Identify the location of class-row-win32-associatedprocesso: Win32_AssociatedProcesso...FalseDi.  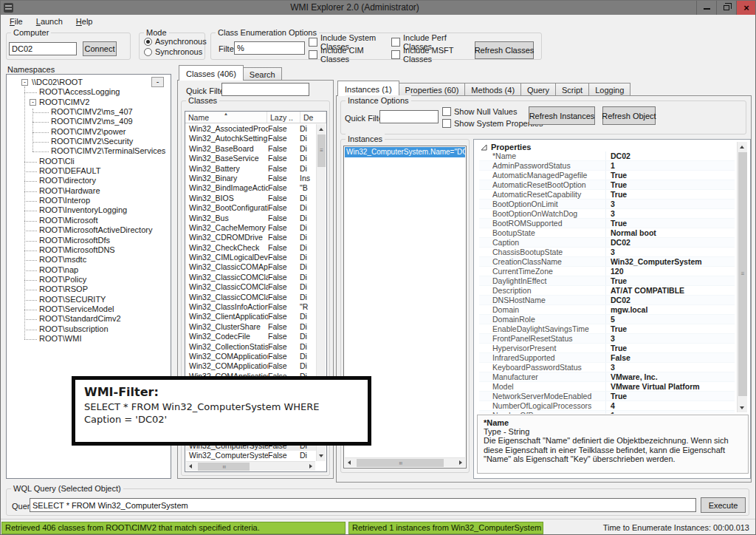
(251, 129).